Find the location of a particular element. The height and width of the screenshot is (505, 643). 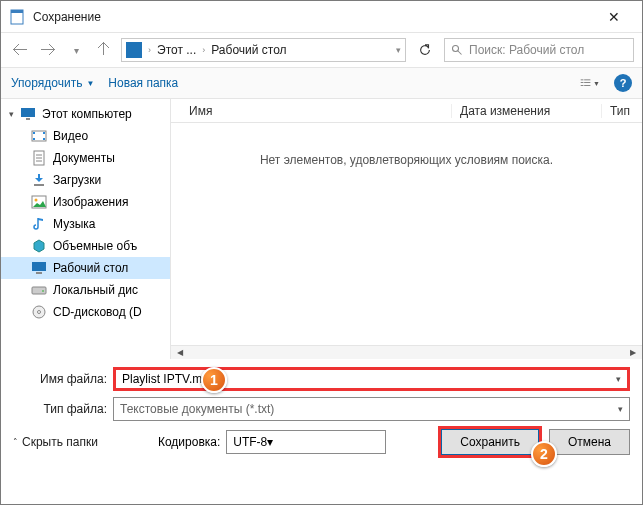

recent-button: ▾ is located at coordinates (76, 50).